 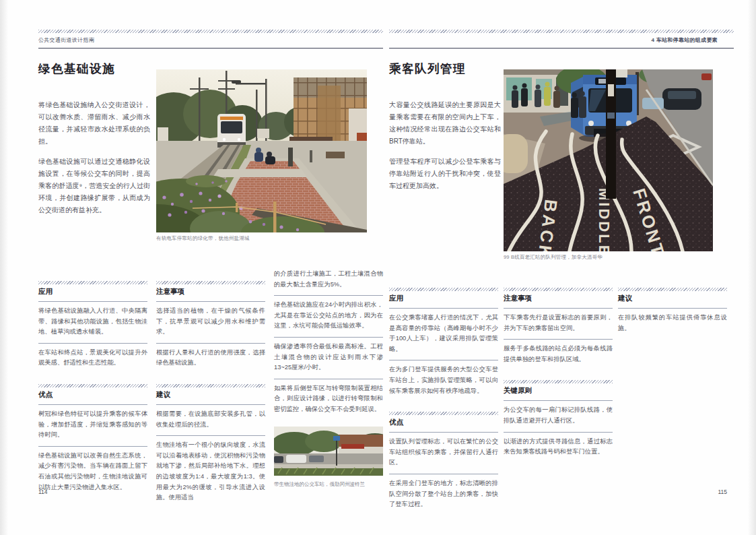 I want to click on running-head-right-label: 4 车站和停靠站的组成要素, so click(x=561, y=40).